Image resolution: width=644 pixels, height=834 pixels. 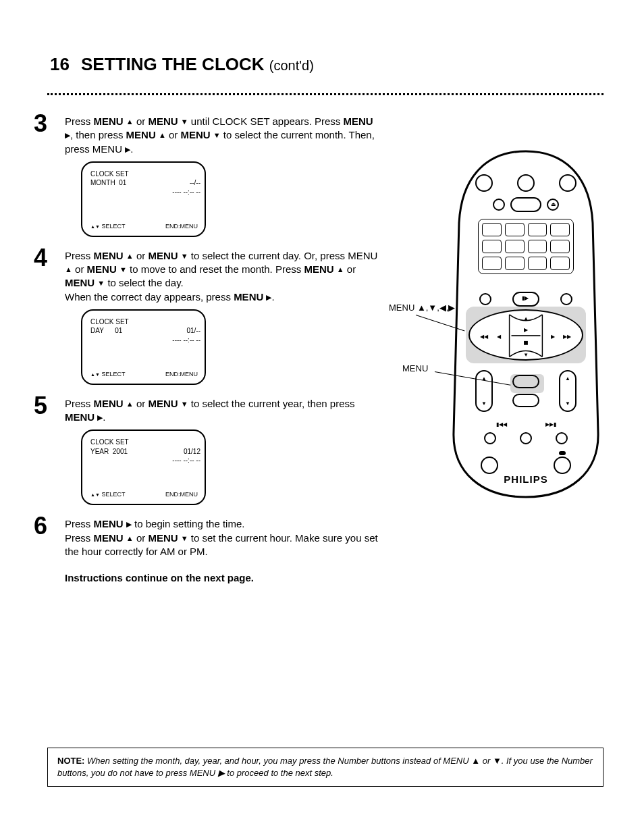 What do you see at coordinates (41, 124) in the screenshot?
I see `step-number: 3` at bounding box center [41, 124].